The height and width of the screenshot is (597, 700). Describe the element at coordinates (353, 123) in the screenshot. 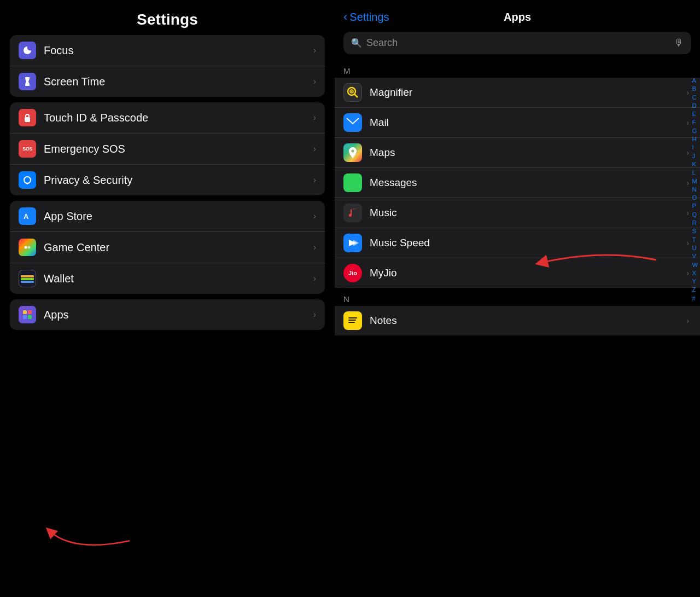

I see `mail-icon` at that location.